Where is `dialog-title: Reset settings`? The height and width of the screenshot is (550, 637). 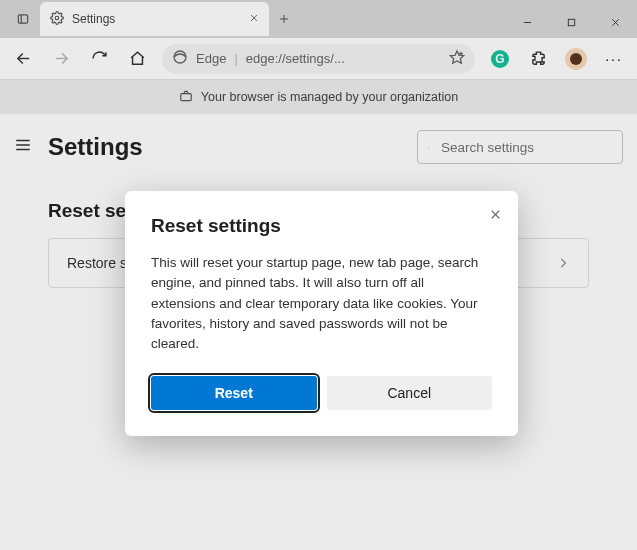 dialog-title: Reset settings is located at coordinates (322, 226).